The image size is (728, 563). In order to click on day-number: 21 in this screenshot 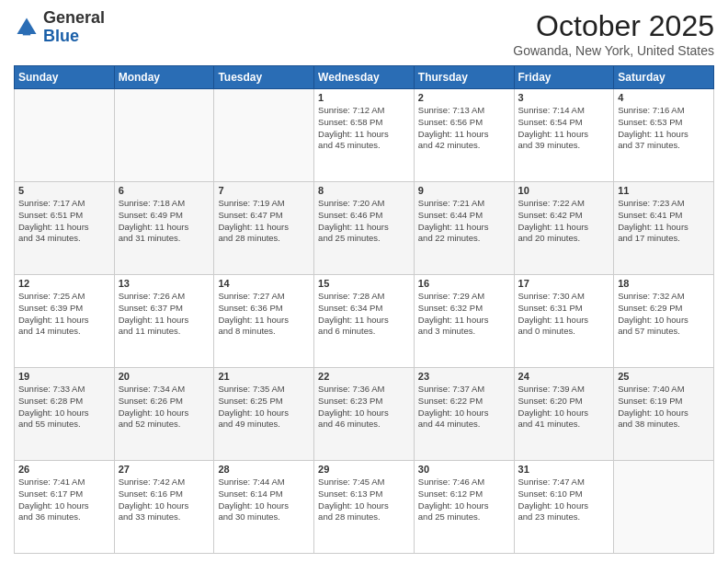, I will do `click(264, 376)`.